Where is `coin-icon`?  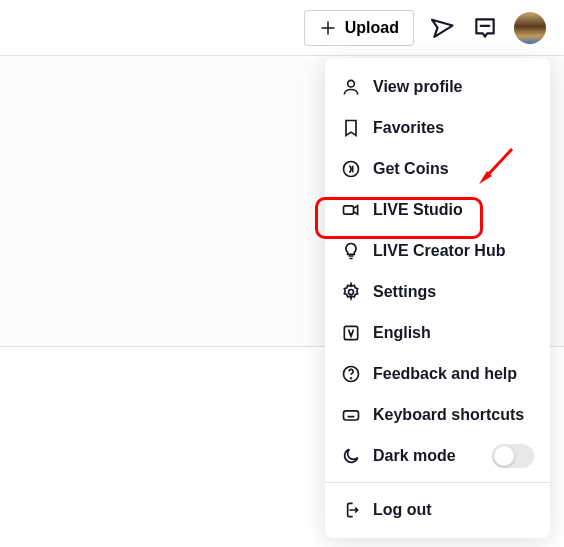 coin-icon is located at coordinates (351, 169).